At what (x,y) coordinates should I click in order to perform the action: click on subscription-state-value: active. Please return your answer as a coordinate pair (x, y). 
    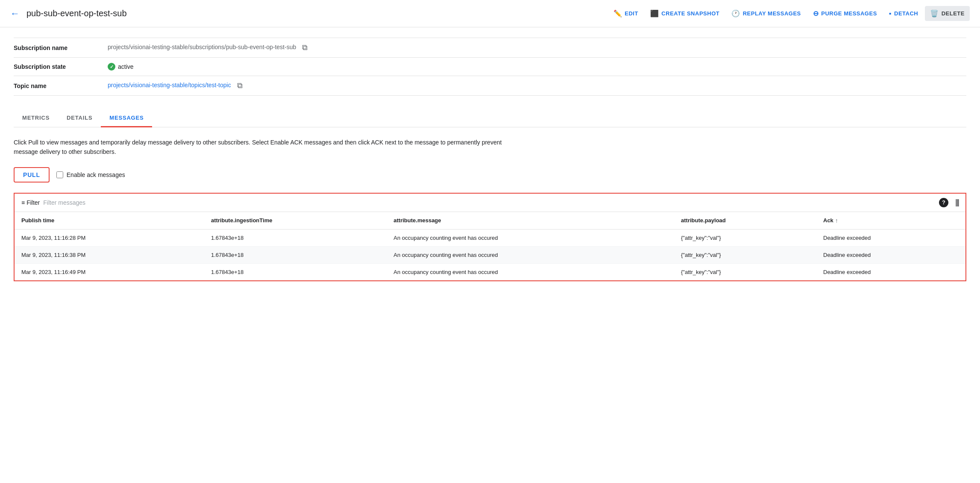
    Looking at the image, I should click on (537, 67).